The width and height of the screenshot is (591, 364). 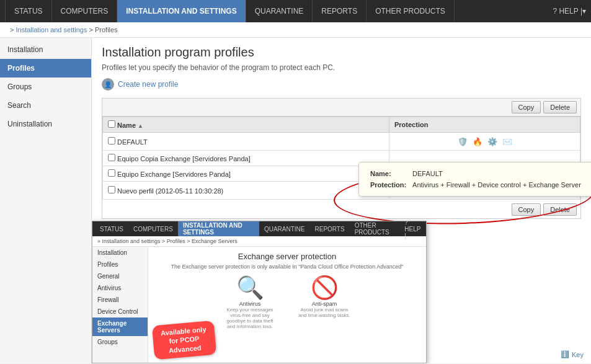 What do you see at coordinates (46, 201) in the screenshot?
I see `sidebar: Installation Profiles Groups Search Unin…` at bounding box center [46, 201].